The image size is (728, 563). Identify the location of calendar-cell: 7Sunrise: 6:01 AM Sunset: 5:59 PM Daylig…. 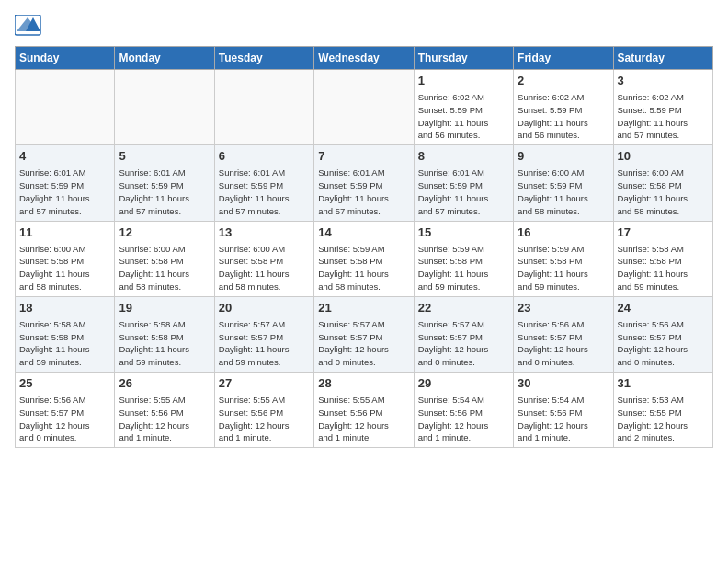
(364, 183).